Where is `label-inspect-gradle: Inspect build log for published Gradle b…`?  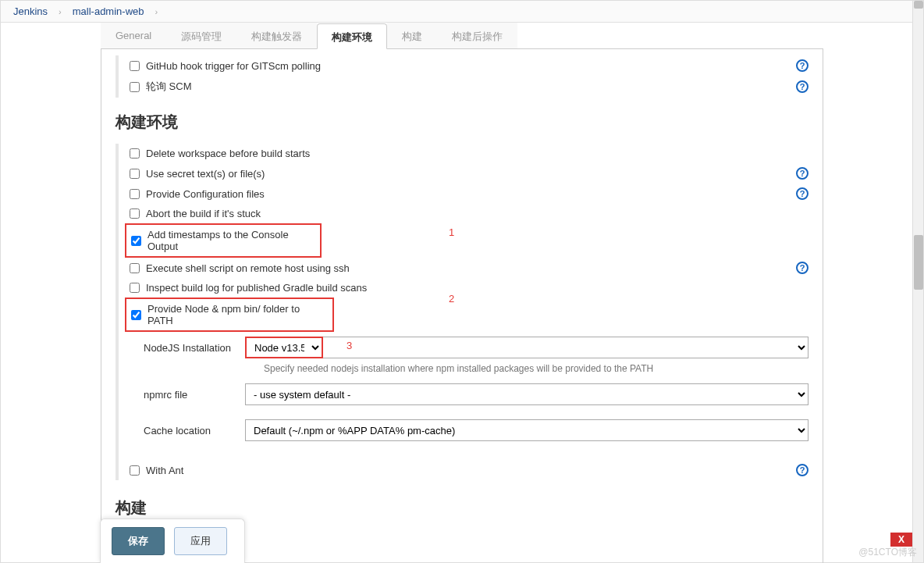
label-inspect-gradle: Inspect build log for published Gradle b… is located at coordinates (256, 287).